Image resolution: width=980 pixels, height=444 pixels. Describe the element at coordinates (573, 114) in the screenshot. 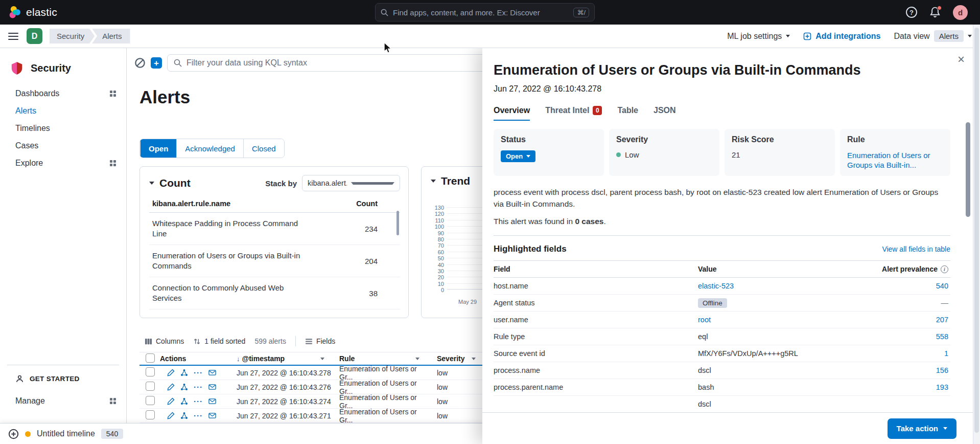

I see `tab-threat-intel: Threat Intel 0` at that location.